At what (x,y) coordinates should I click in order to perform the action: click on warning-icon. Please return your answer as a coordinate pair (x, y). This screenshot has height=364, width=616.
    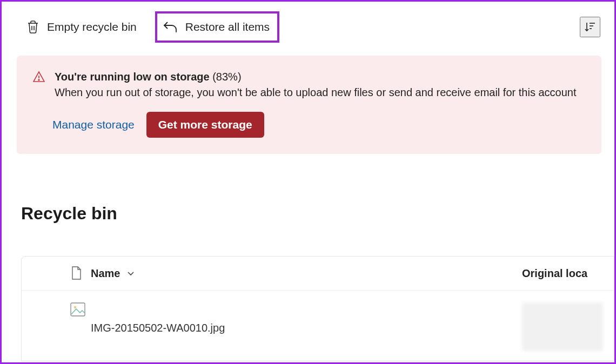
    Looking at the image, I should click on (39, 77).